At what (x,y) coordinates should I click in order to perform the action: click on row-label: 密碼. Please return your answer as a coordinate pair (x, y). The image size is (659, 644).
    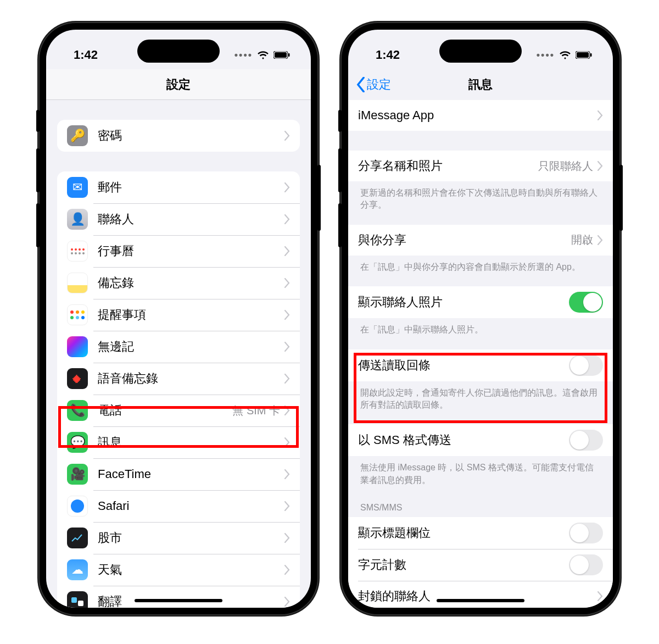
    Looking at the image, I should click on (191, 136).